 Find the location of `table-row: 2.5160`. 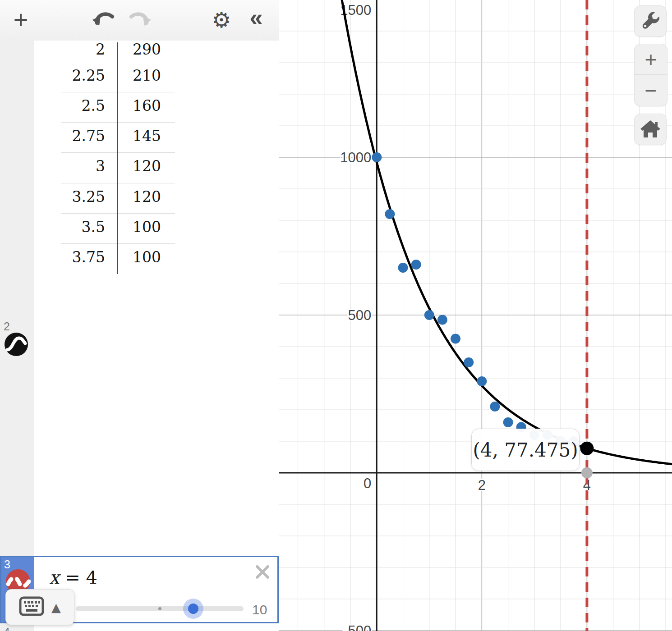

table-row: 2.5160 is located at coordinates (118, 107).